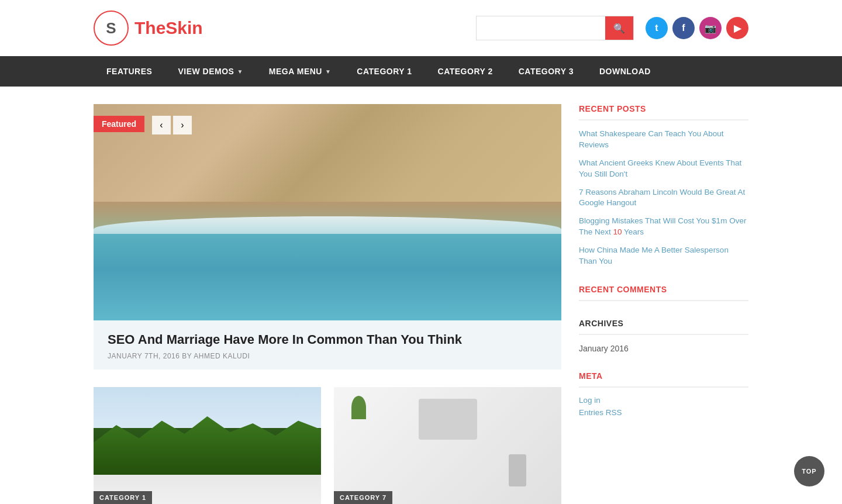  Describe the element at coordinates (664, 379) in the screenshot. I see `meta-title: META` at that location.